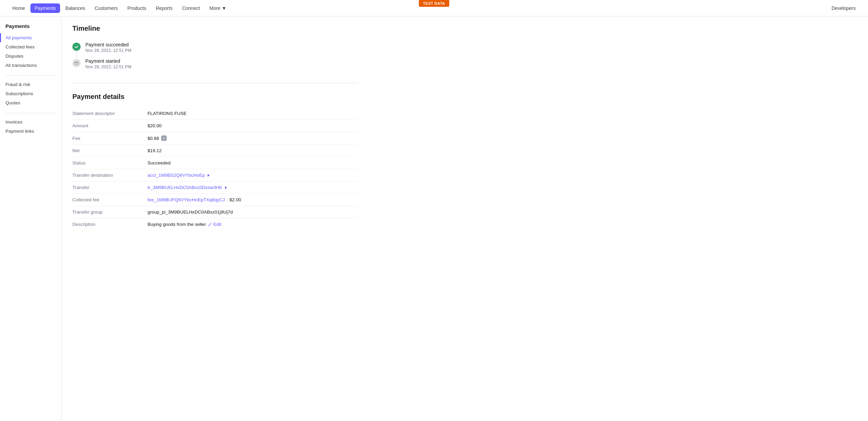  Describe the element at coordinates (154, 126) in the screenshot. I see `detail-value-1: $20.00` at that location.